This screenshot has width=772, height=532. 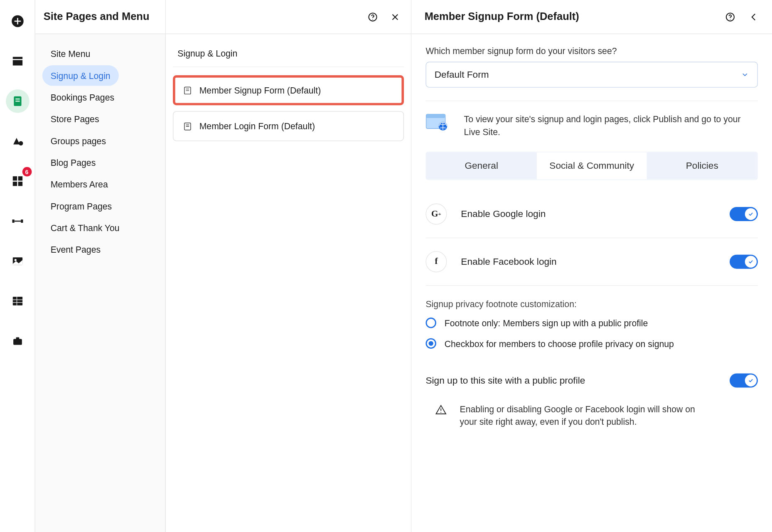 What do you see at coordinates (288, 56) in the screenshot?
I see `section-label: Signup & Login` at bounding box center [288, 56].